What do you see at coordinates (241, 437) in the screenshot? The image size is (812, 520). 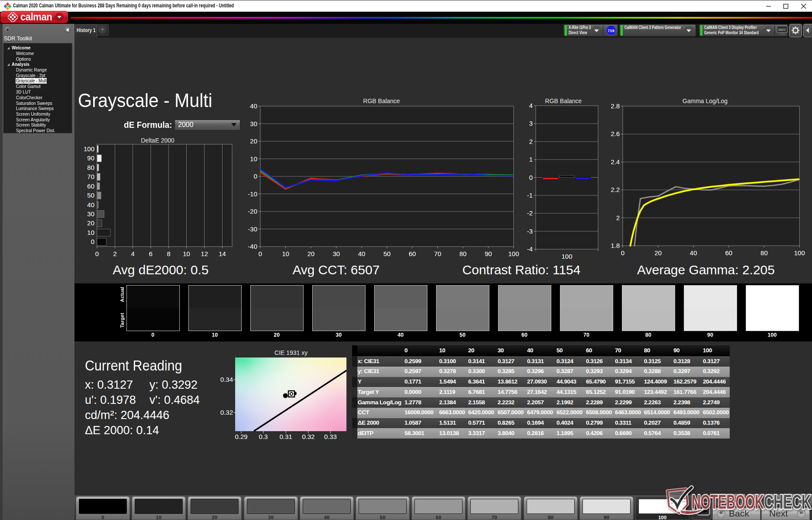 I see `svg-text: 0.29` at bounding box center [241, 437].